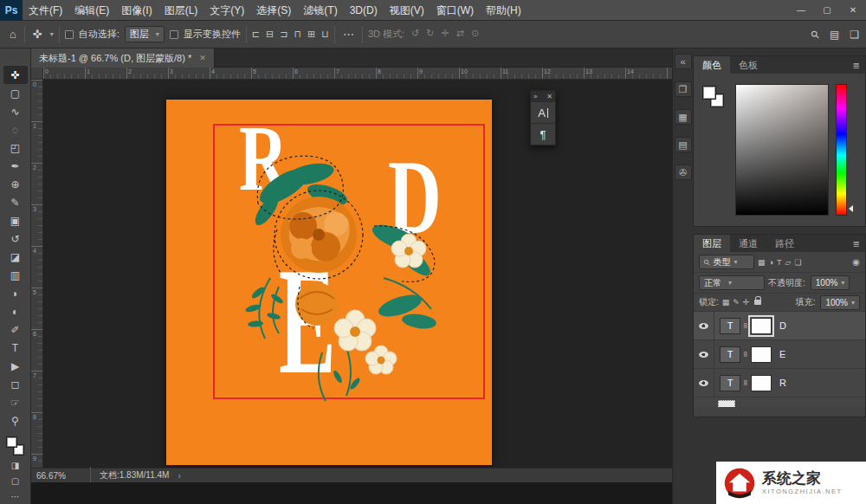  Describe the element at coordinates (827, 10) in the screenshot. I see `maximize-button: ▢` at that location.